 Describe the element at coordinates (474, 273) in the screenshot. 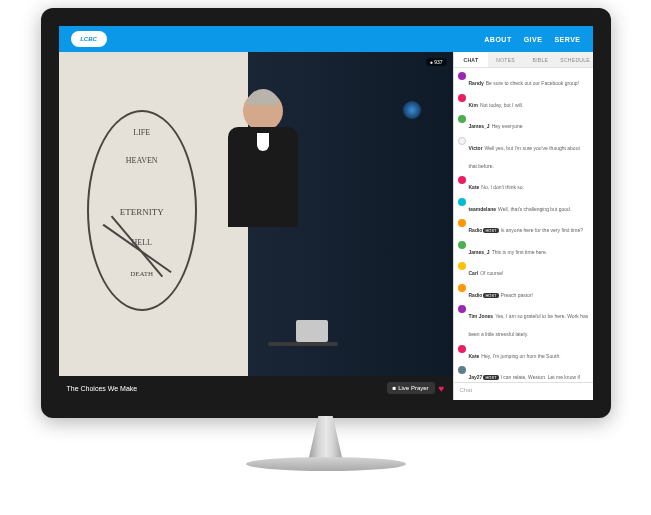

I see `message-author: Carl` at that location.